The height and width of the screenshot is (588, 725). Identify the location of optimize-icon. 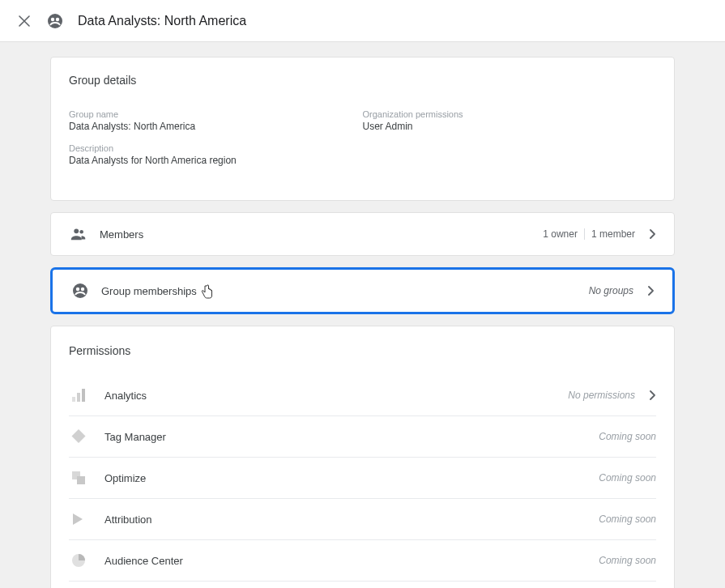
(79, 478).